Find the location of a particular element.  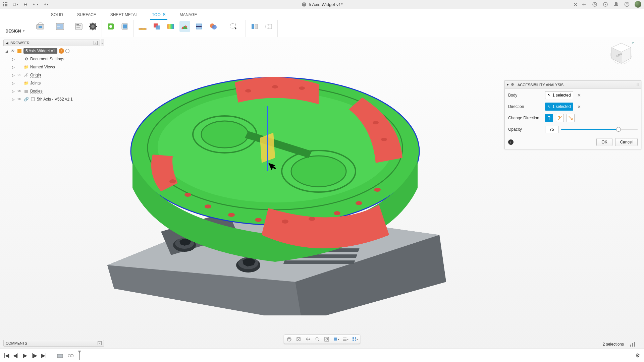

collapse-icon: ▾ is located at coordinates (508, 84).